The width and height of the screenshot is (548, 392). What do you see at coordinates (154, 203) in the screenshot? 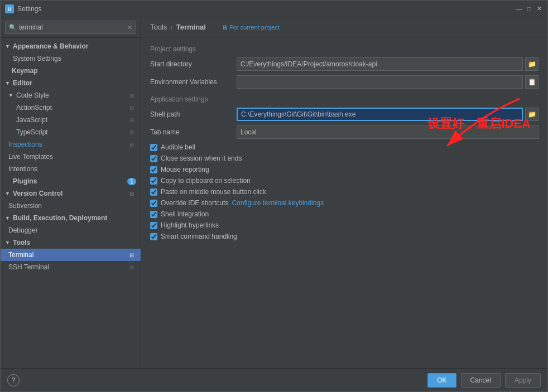
I see `override-ide-checkbox` at bounding box center [154, 203].